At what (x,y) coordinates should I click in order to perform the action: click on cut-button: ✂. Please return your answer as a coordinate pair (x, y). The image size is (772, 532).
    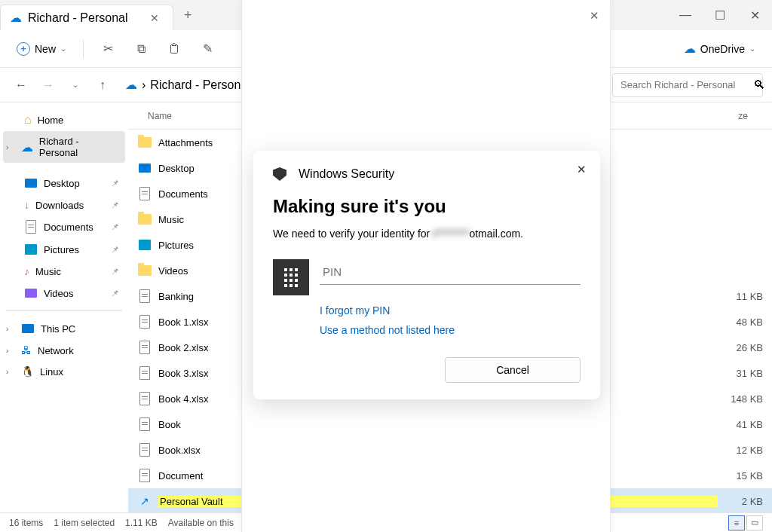
    Looking at the image, I should click on (108, 49).